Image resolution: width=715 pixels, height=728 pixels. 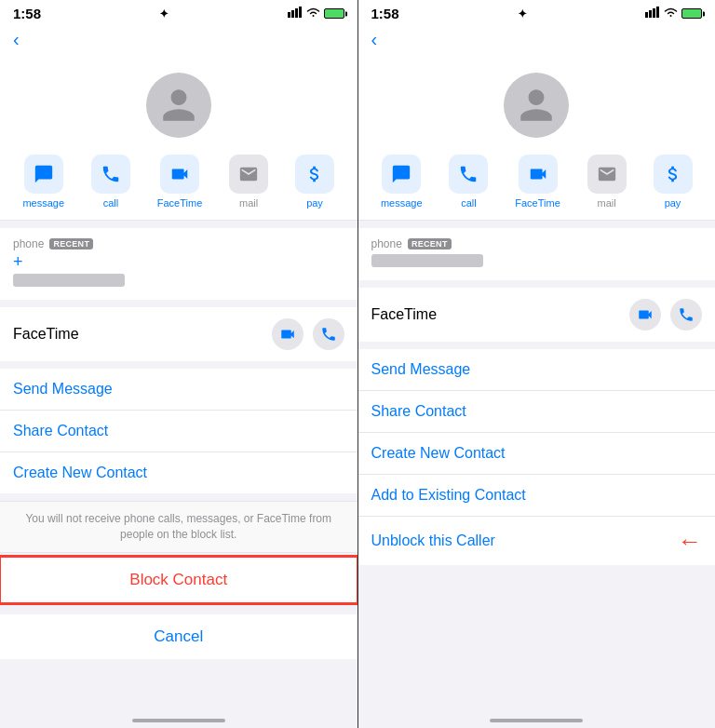 I want to click on left-phone-card: phone RECENT +, so click(x=179, y=264).